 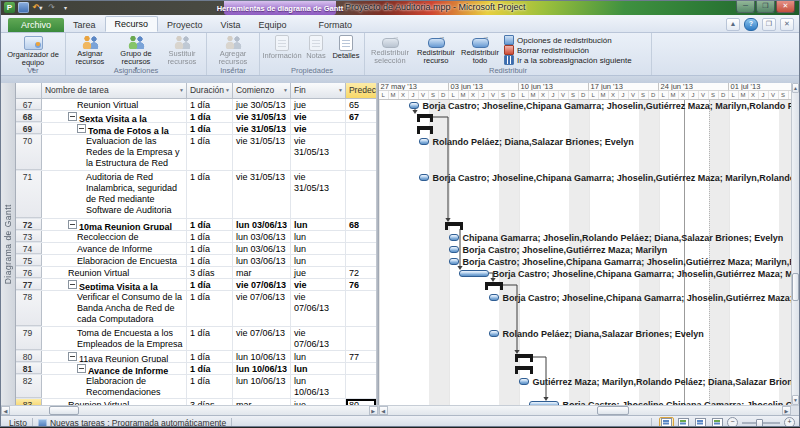 I want to click on predecessor-cell: 77, so click(x=361, y=356).